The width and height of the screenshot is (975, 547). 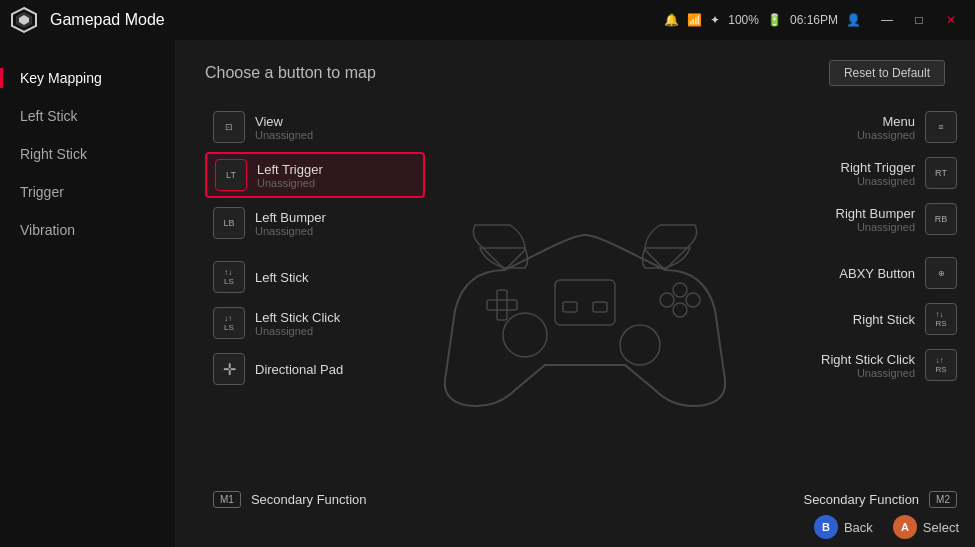 What do you see at coordinates (694, 20) in the screenshot?
I see `wifi-icon: 📶` at bounding box center [694, 20].